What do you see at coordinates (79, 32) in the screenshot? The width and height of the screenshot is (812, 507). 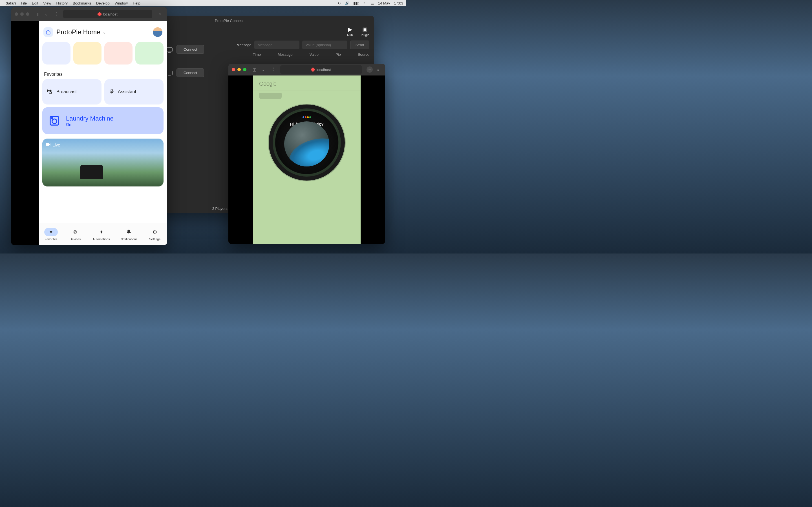 I see `home-title: ProtoPie Home` at bounding box center [79, 32].